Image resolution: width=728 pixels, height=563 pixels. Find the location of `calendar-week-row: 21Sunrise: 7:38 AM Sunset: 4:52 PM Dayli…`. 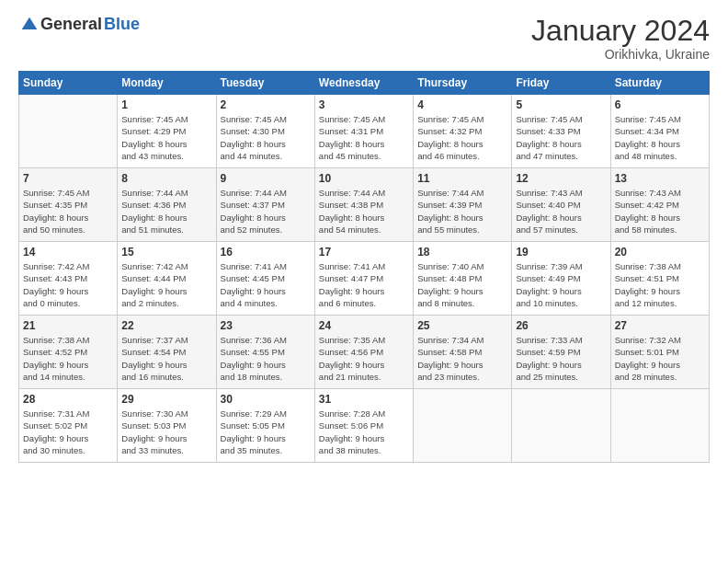

calendar-week-row: 21Sunrise: 7:38 AM Sunset: 4:52 PM Dayli… is located at coordinates (364, 352).